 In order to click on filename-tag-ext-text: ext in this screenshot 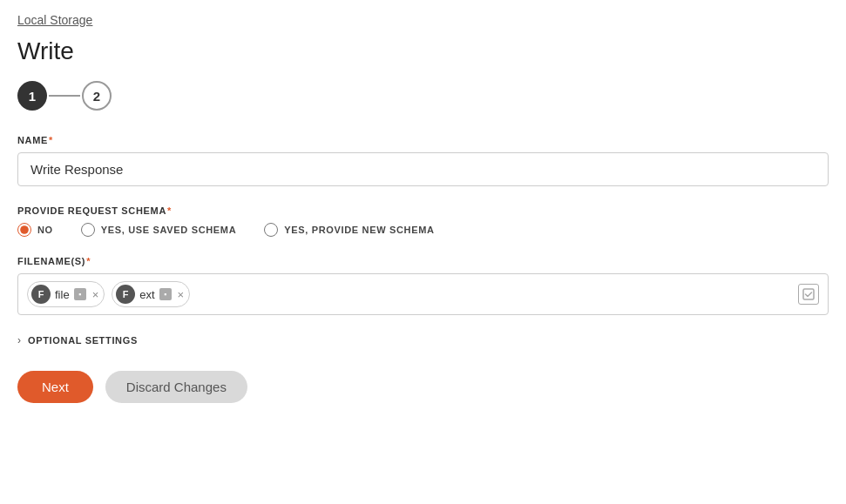, I will do `click(146, 294)`.